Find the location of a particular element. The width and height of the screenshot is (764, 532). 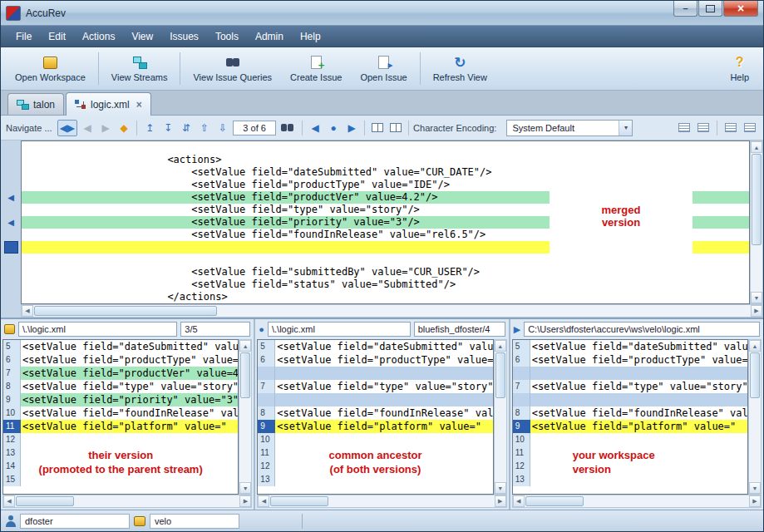

menu-item-actions: Actions is located at coordinates (98, 37).